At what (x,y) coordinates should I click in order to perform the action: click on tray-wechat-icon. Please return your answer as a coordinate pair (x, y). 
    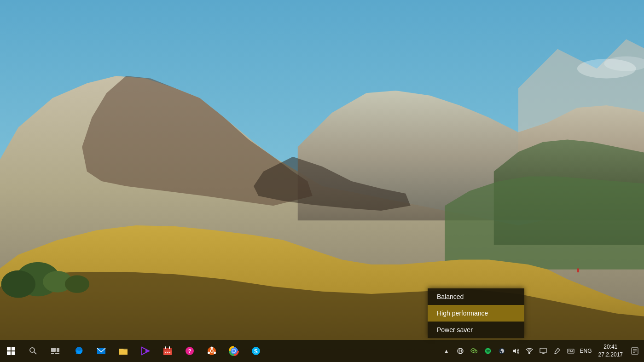
    Looking at the image, I should click on (474, 351).